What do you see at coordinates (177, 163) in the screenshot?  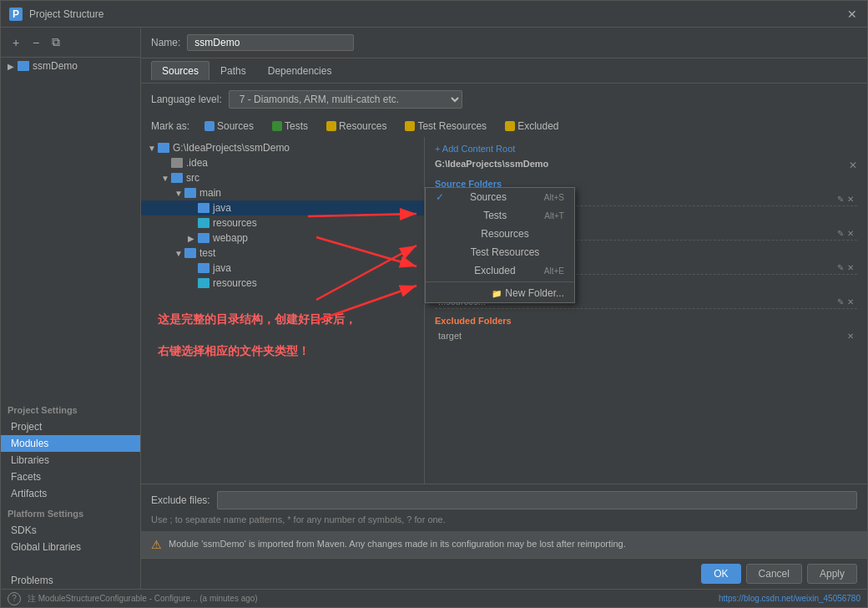 I see `idea-folder-icon` at bounding box center [177, 163].